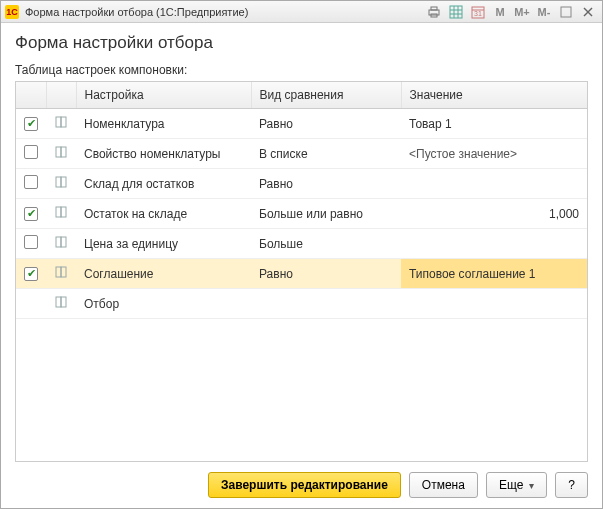  I want to click on table-row: Отбор, so click(302, 304).